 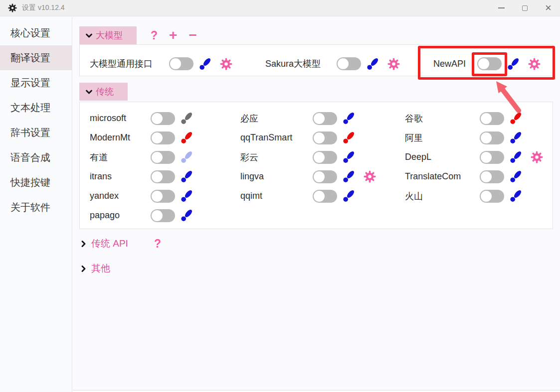 I want to click on brush-icon-microsoft, so click(x=187, y=119).